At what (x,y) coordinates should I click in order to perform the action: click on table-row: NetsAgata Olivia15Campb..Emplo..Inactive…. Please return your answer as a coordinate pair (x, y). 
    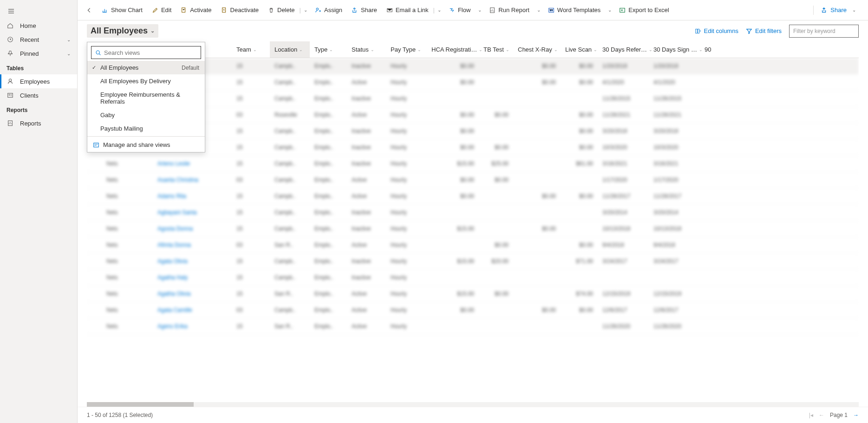
    Looking at the image, I should click on (473, 261).